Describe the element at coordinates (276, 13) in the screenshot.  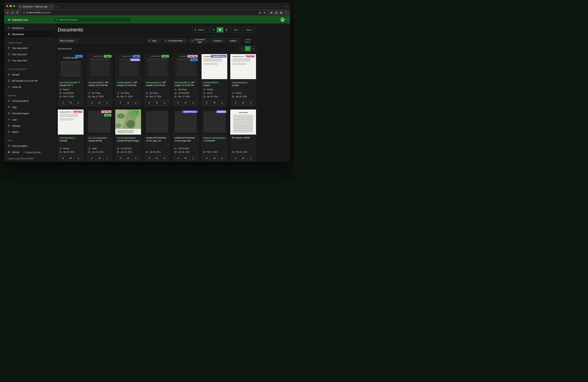
I see `panel-icon` at that location.